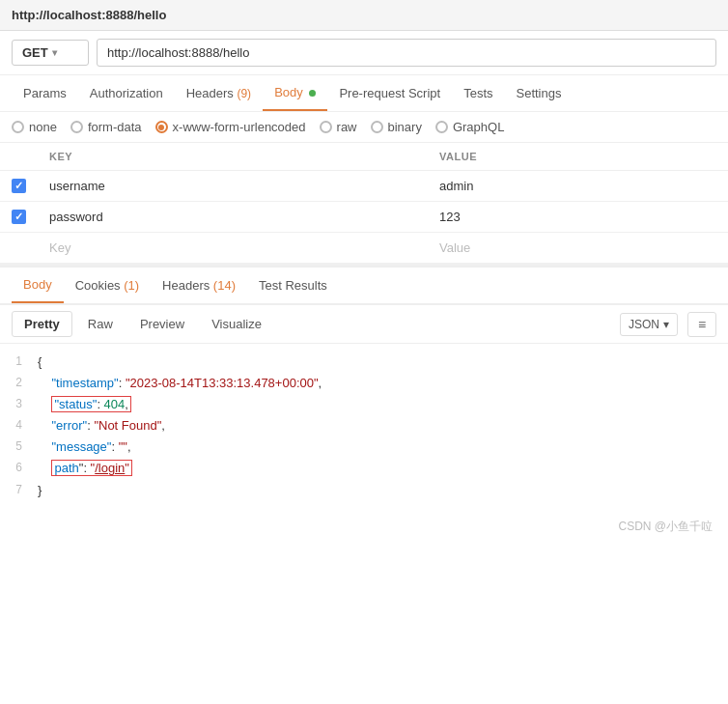  I want to click on view-tabs: Pretty Raw Preview Visualize JSON ▾ ≡, so click(364, 324).